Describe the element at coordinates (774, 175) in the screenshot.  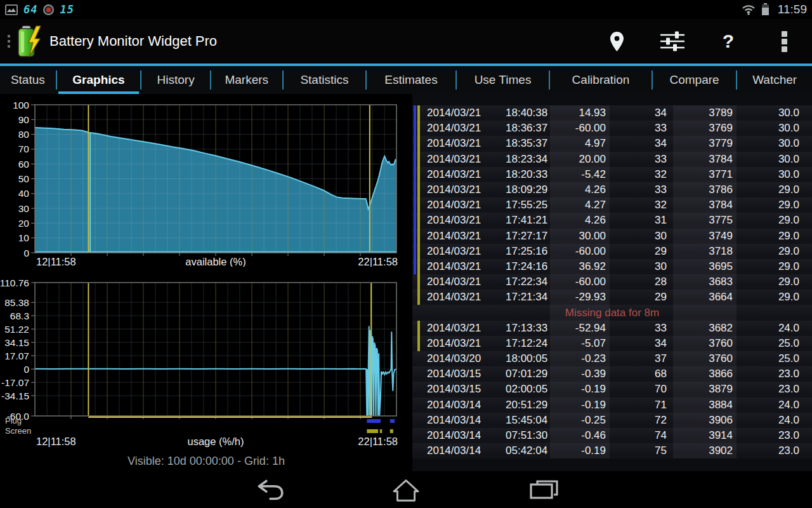
I see `cell-temperature: 30.0` at that location.